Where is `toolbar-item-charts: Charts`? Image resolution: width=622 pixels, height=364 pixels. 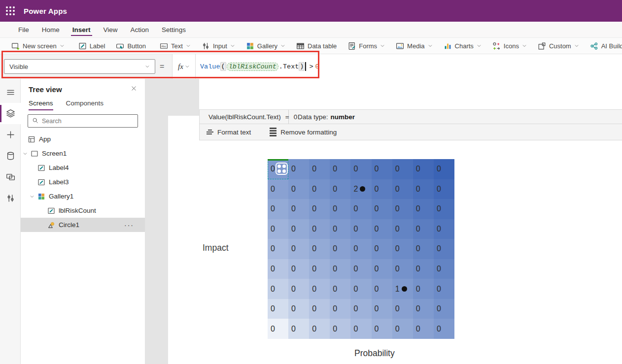 toolbar-item-charts: Charts is located at coordinates (462, 46).